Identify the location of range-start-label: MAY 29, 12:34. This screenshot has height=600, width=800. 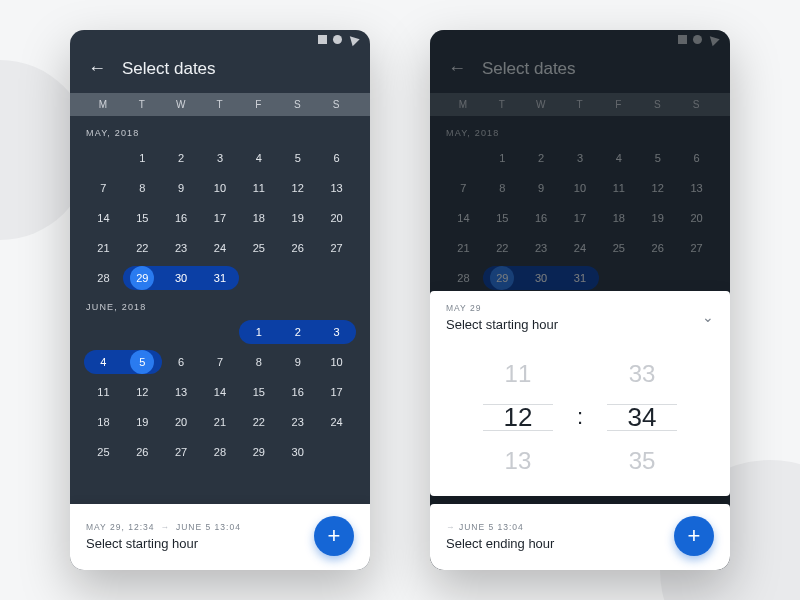
(120, 527).